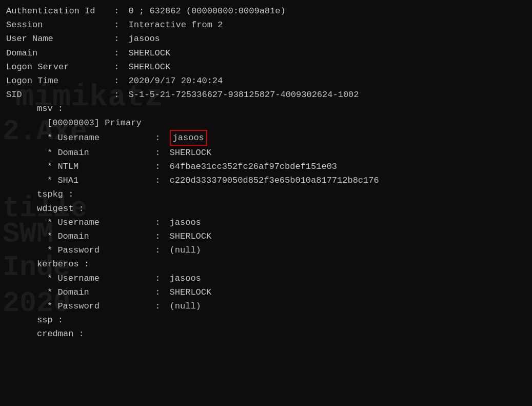 This screenshot has width=532, height=406. Describe the element at coordinates (266, 223) in the screenshot. I see `line-wdigest-username: * Username : jasoos` at that location.